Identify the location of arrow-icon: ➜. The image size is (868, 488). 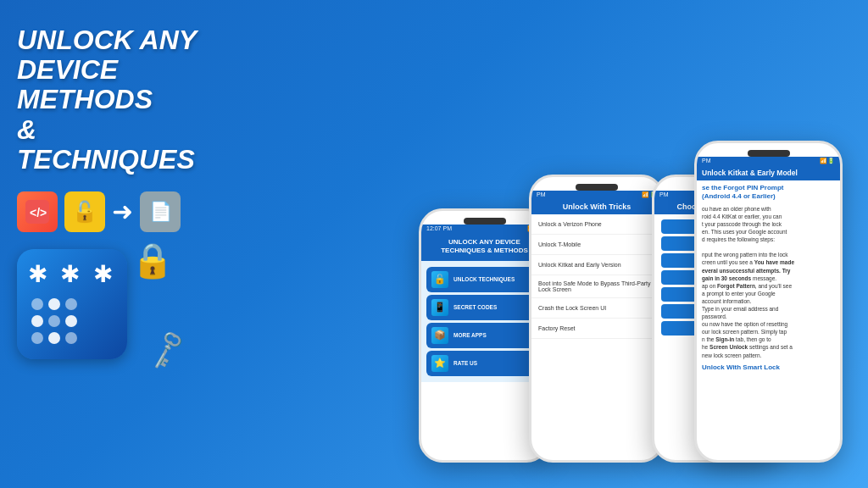
(122, 212).